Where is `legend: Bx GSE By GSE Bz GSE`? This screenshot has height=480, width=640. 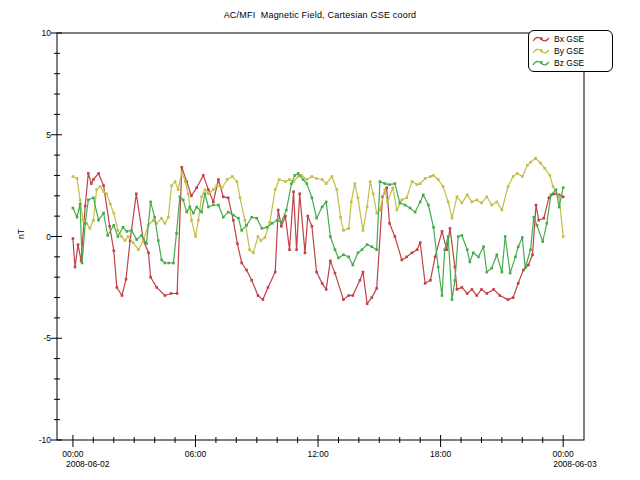
legend: Bx GSE By GSE Bz GSE is located at coordinates (570, 51).